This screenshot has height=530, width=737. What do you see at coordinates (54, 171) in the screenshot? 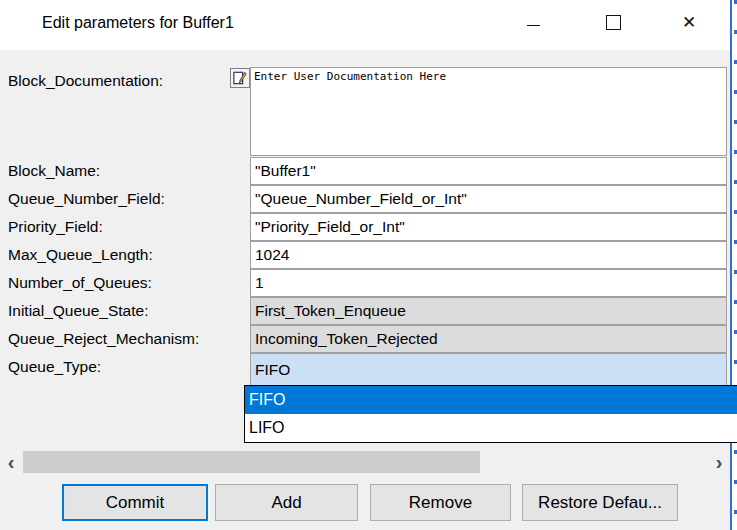
I see `label-block-name: Block_Name:` at bounding box center [54, 171].